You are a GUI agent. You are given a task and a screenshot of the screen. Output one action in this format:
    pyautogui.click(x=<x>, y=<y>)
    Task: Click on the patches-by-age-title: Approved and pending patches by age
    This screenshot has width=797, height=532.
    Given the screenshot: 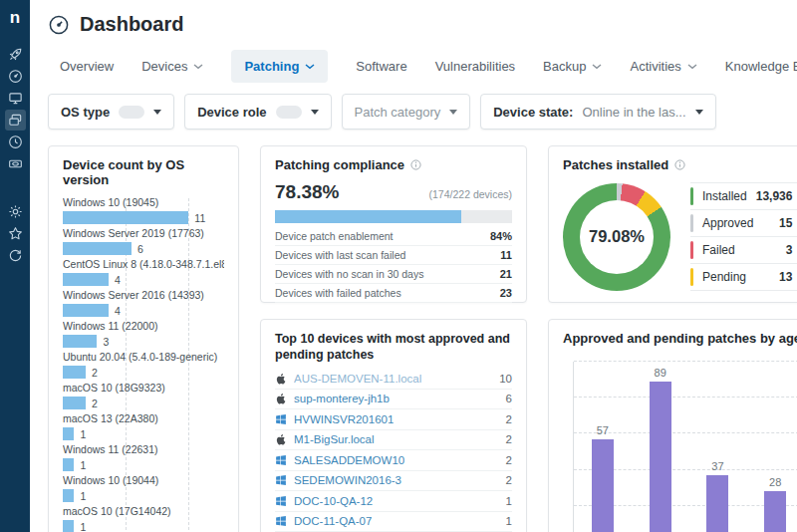 What is the action you would take?
    pyautogui.click(x=679, y=339)
    